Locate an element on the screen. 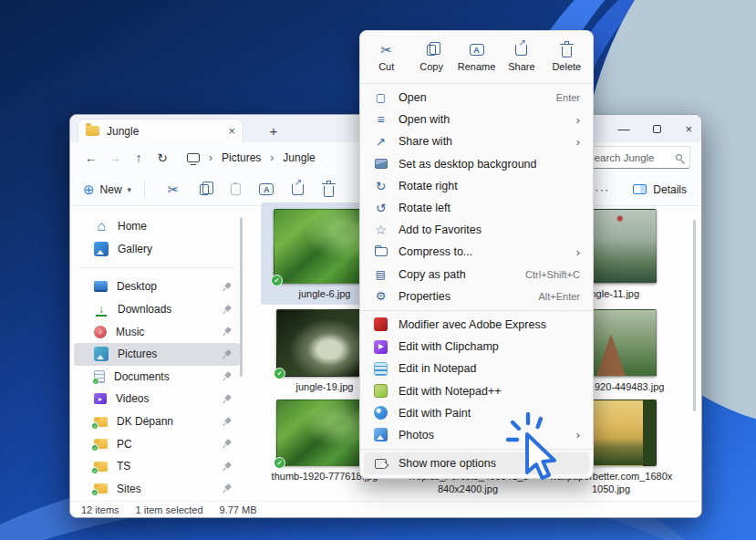 Image resolution: width=756 pixels, height=540 pixels. back-button: ← is located at coordinates (91, 158).